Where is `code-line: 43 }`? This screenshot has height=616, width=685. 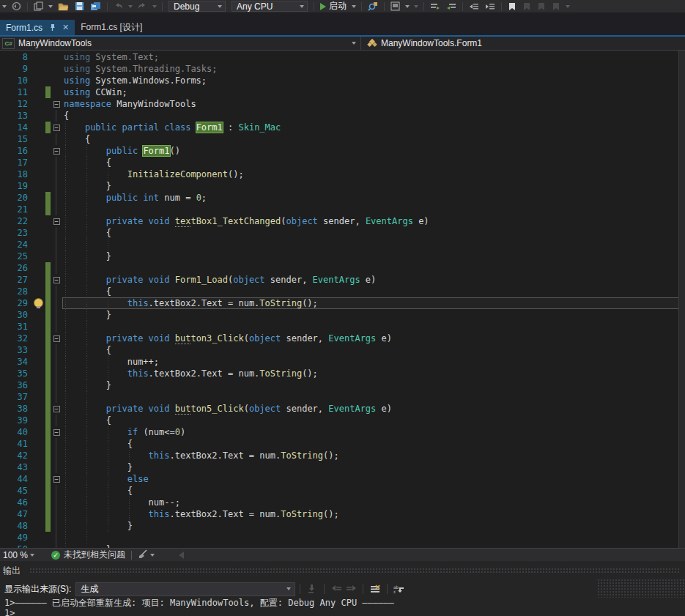
code-line: 43 } is located at coordinates (343, 467).